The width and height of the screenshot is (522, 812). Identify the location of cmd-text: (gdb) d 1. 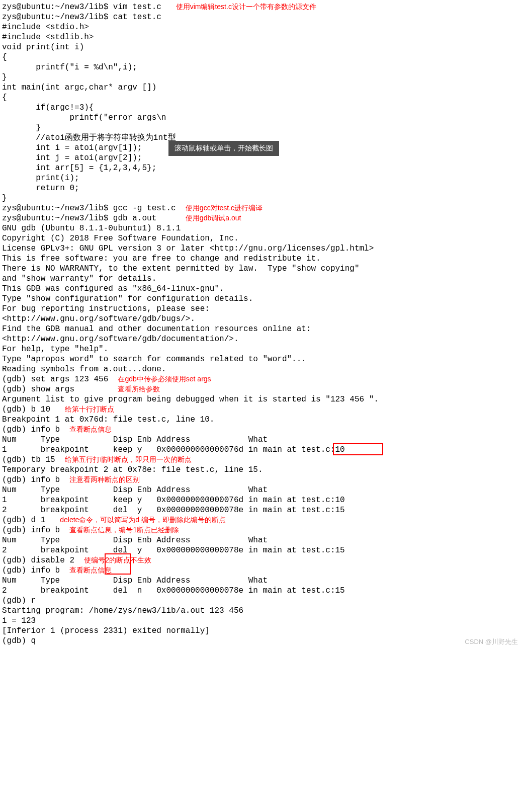
(31, 520).